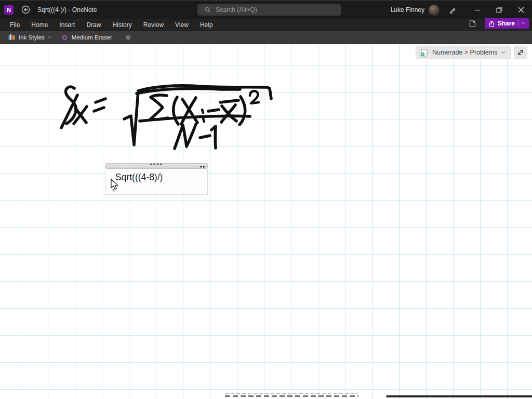  I want to click on titlebar: N Sqrt(((4-)/) - OneNote Search (Alt+Q) …, so click(266, 9).